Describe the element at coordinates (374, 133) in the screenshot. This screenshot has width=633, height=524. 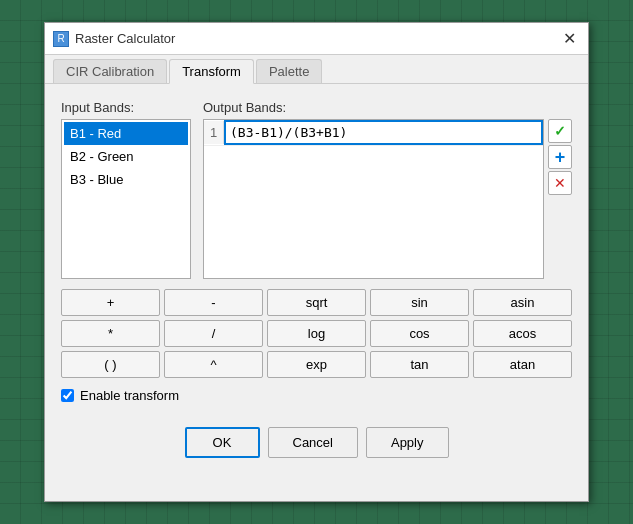
I see `output-row-1: 1` at that location.